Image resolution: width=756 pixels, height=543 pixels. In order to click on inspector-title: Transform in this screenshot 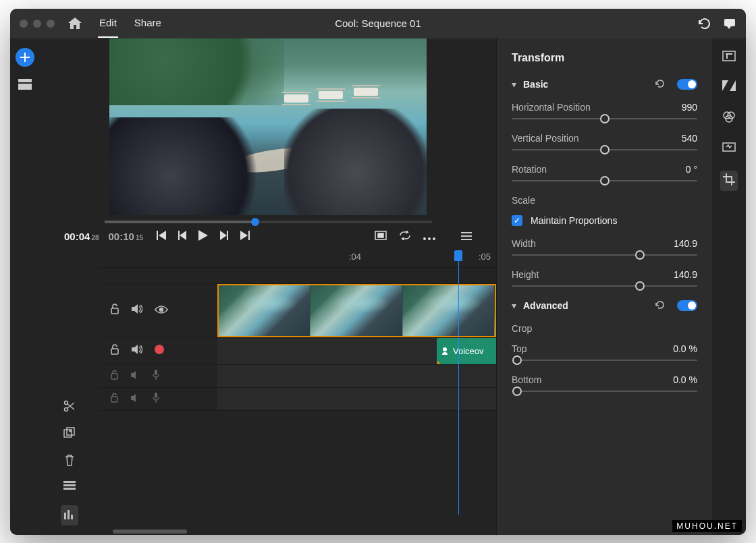, I will do `click(605, 58)`.